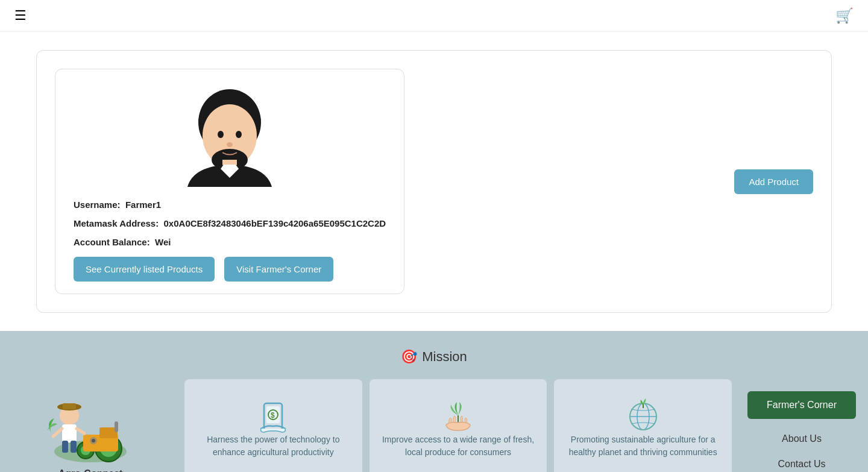 This screenshot has width=868, height=472. Describe the element at coordinates (20, 16) in the screenshot. I see `hamburger-icon: ☰` at that location.